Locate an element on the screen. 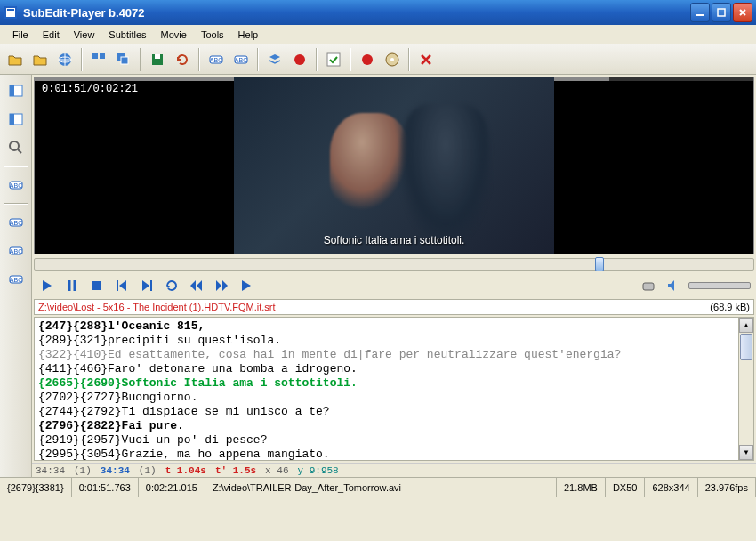  play-button is located at coordinates (47, 286).